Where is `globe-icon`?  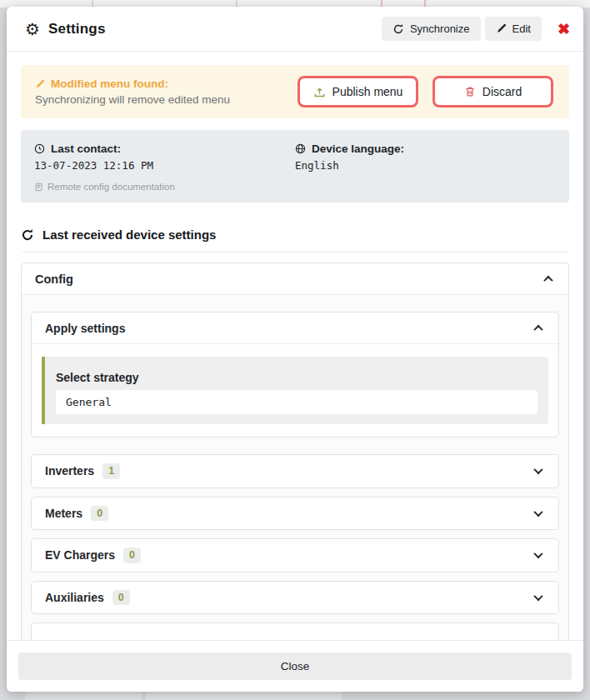
globe-icon is located at coordinates (300, 148).